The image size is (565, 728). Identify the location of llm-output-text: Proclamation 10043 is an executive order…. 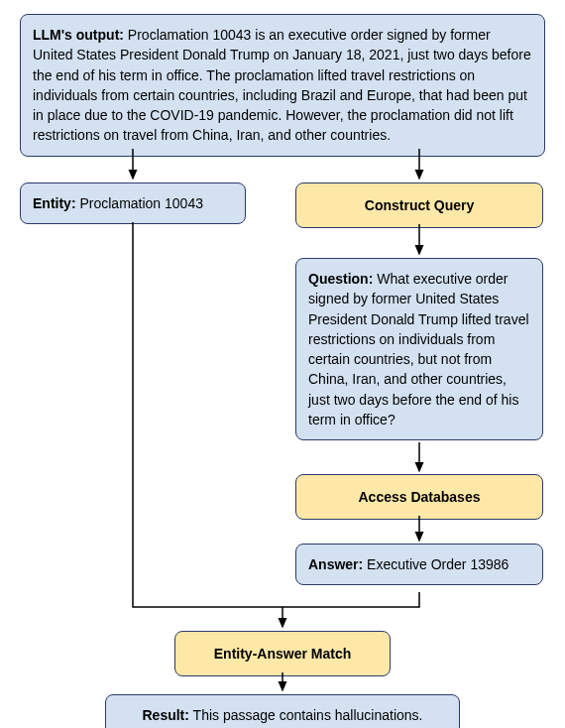
(282, 85).